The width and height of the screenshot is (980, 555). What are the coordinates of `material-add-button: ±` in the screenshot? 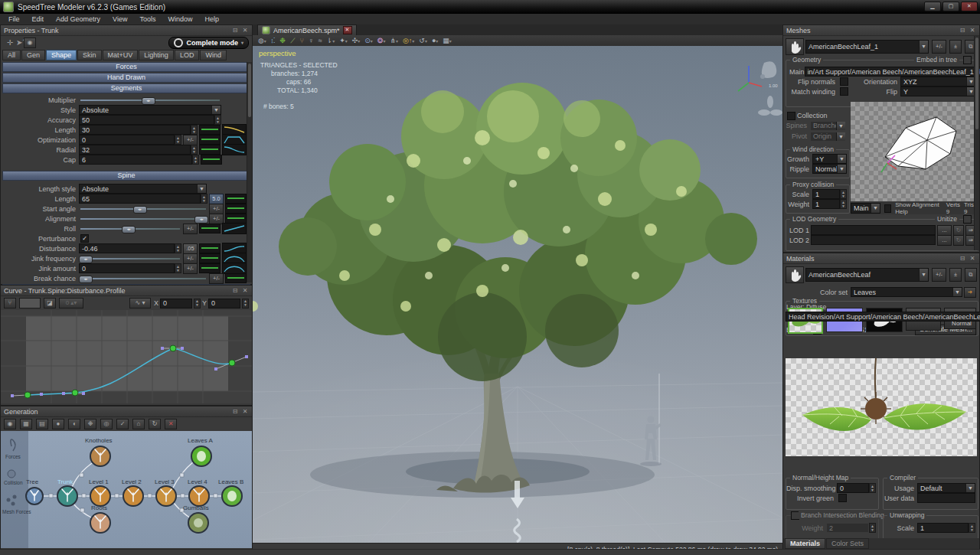 It's located at (956, 275).